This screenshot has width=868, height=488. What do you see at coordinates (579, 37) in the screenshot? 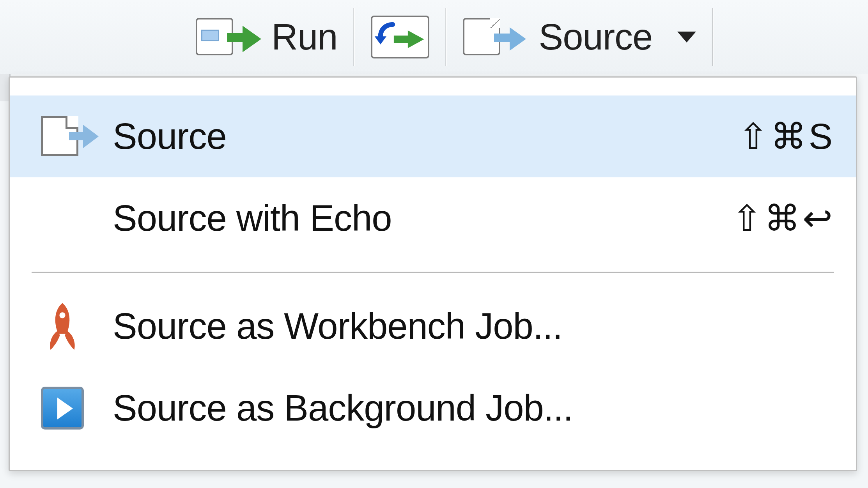
I see `source-button: Source` at bounding box center [579, 37].